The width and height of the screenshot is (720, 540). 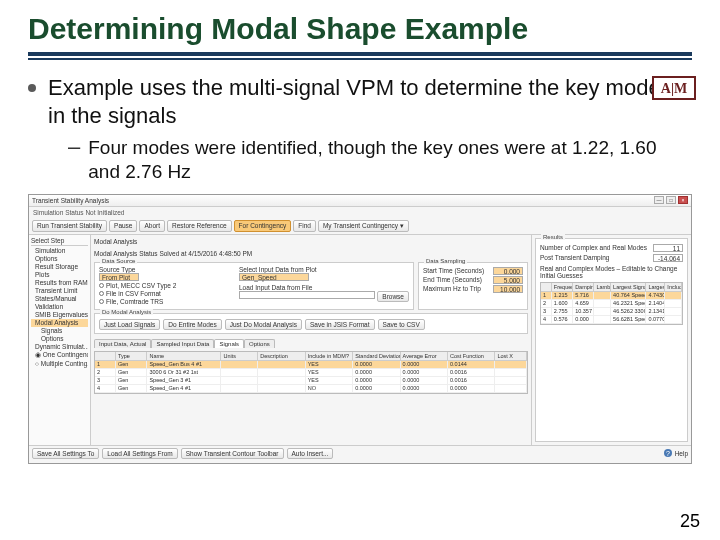 What do you see at coordinates (60, 291) in the screenshot?
I see `sidebar-item: Transient Limit` at bounding box center [60, 291].